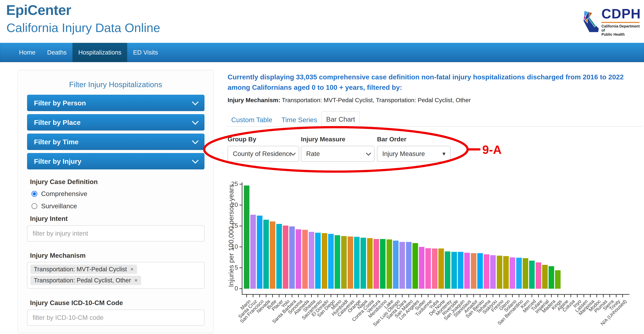  I want to click on bar-del-norte, so click(441, 269).